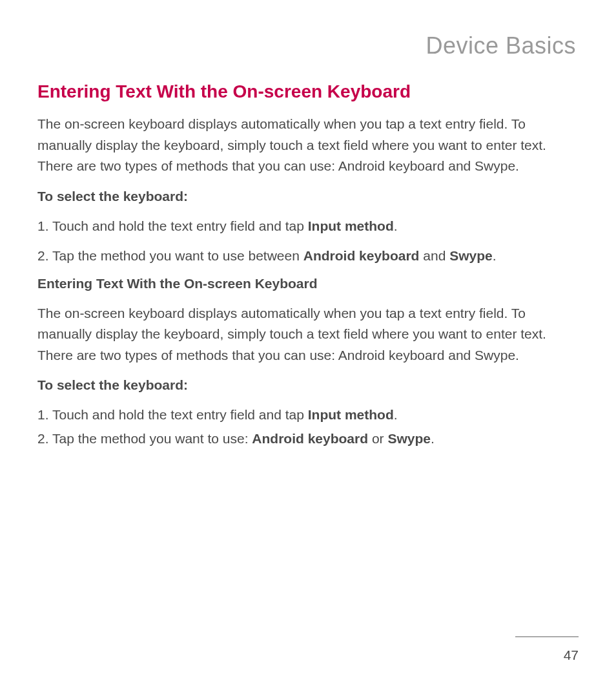  I want to click on step-2a-pre: 2. Tap the method you want to use betwee…, so click(170, 256).